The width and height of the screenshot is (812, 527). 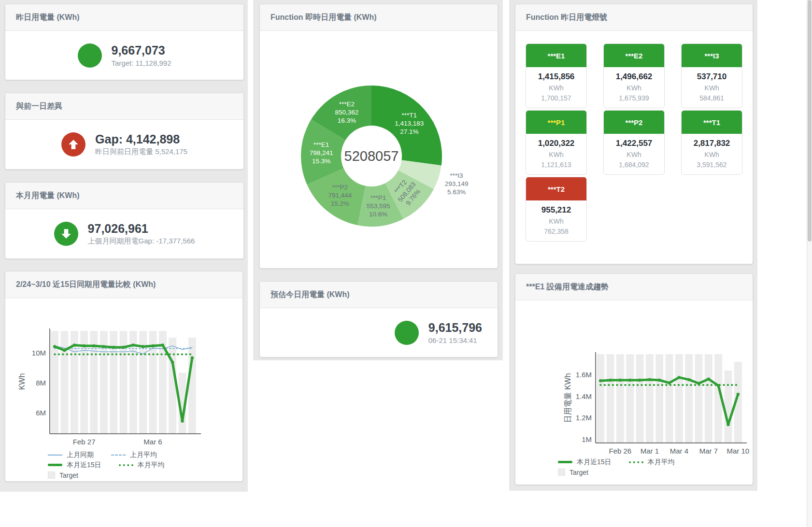 I want to click on yesterday-usage-card: 昨日用電量 (KWh) 9,667,073 Target: 11,128,992, so click(x=125, y=42).